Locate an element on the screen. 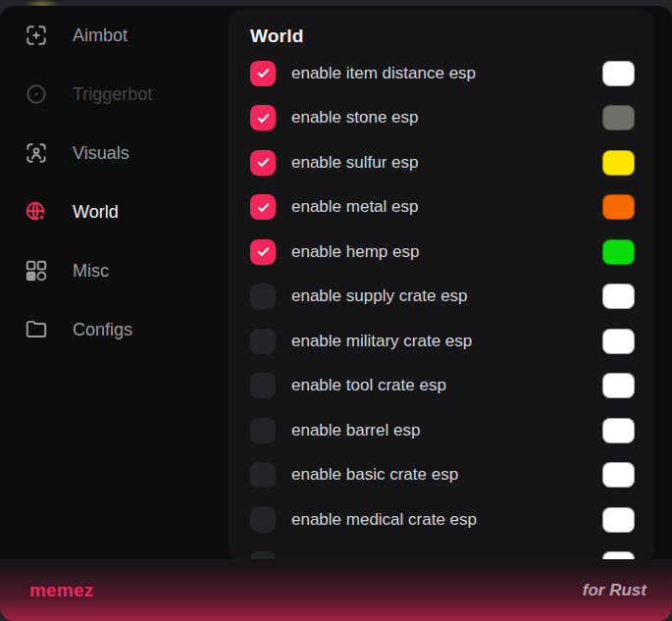 This screenshot has height=621, width=672. triggerbot-icon is located at coordinates (36, 94).